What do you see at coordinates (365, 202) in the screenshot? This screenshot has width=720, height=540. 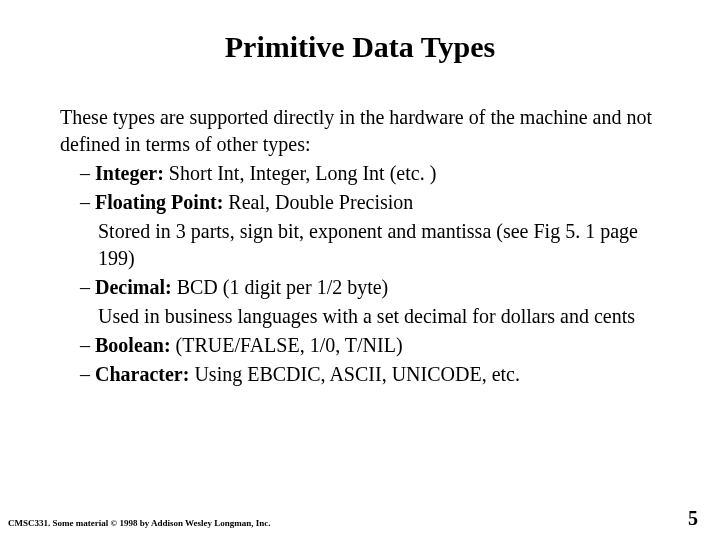 I see `bullet-float: – Floating Point: Real, Double Precision` at bounding box center [365, 202].